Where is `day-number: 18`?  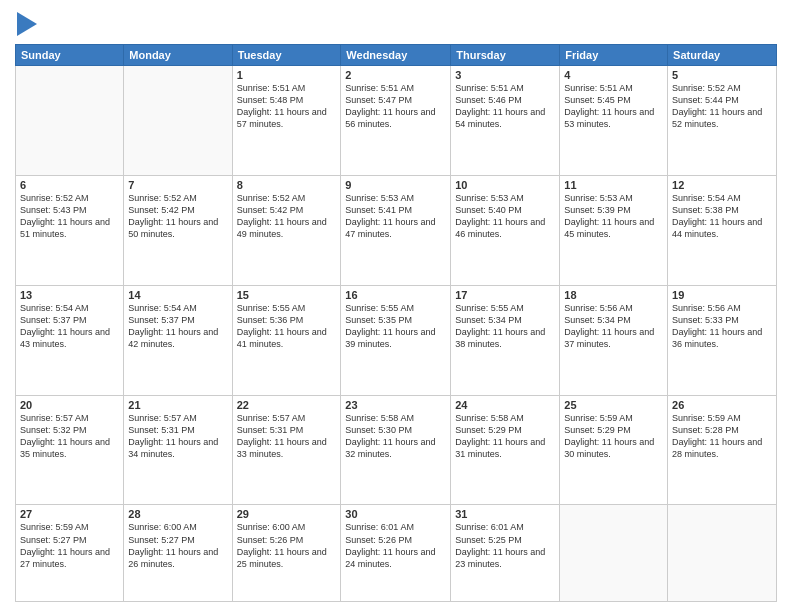 day-number: 18 is located at coordinates (614, 295).